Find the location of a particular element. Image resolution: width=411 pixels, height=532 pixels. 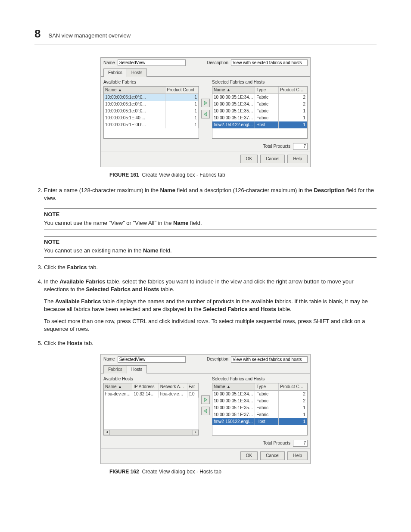

available-fabrics-title: Available Fabrics is located at coordinates (151, 82).